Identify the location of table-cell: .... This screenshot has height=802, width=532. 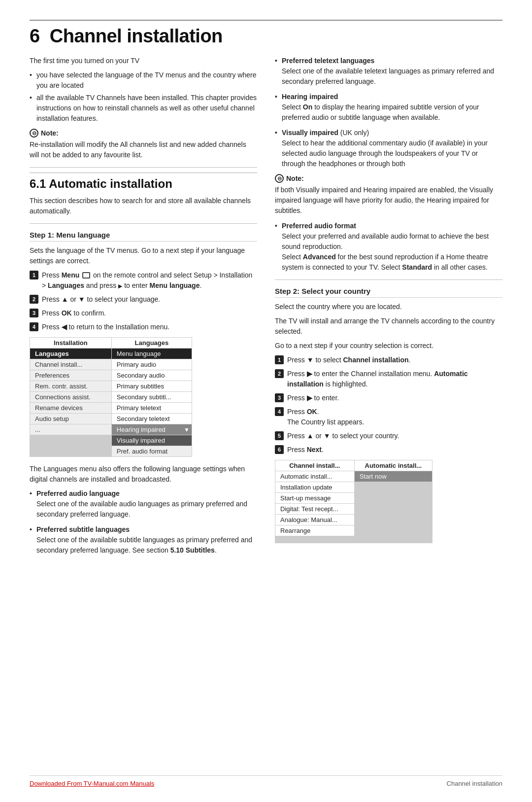
(71, 430).